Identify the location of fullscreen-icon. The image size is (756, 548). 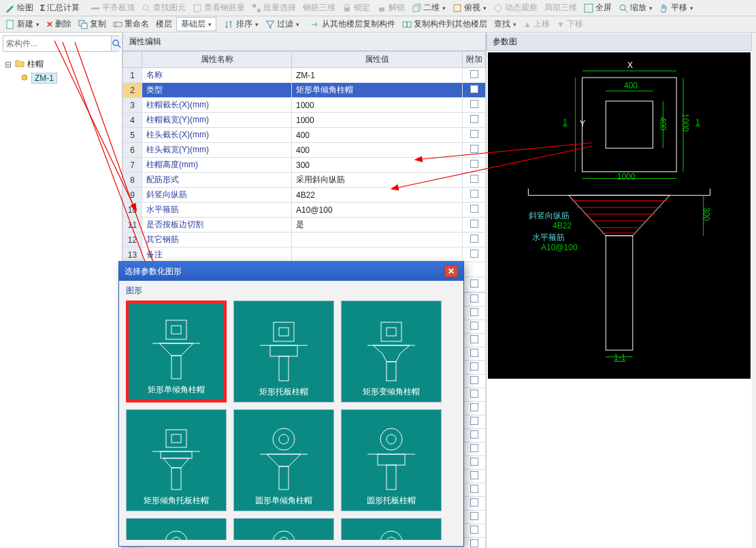
(589, 8).